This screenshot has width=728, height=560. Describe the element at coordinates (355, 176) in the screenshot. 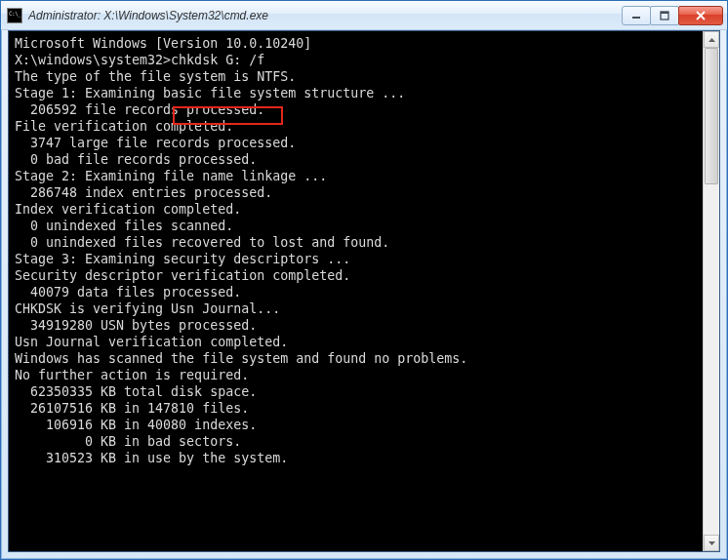

I see `terminal-line: Stage 2: Examining file name linkage ...` at that location.